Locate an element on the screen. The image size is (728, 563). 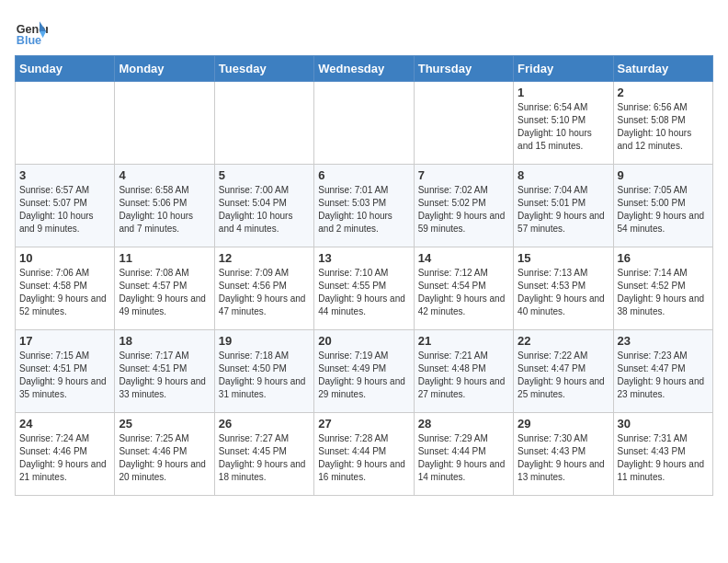
day-number: 1 is located at coordinates (563, 92).